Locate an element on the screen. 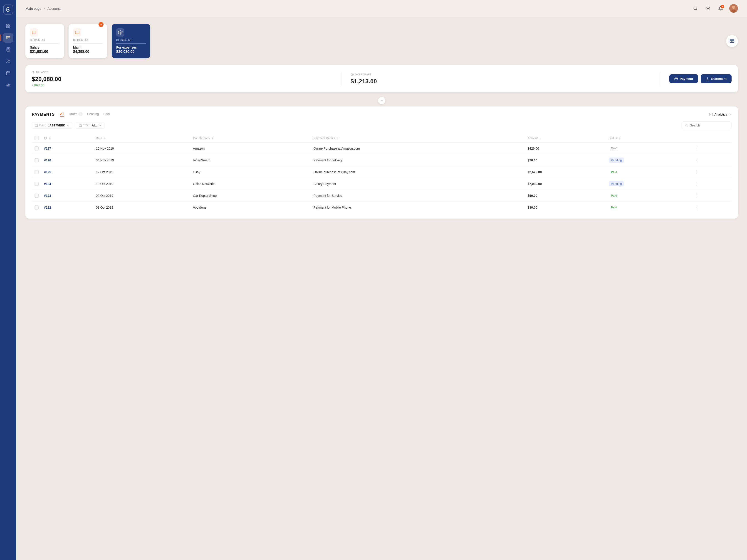 Image resolution: width=747 pixels, height=560 pixels. search-box is located at coordinates (706, 126).